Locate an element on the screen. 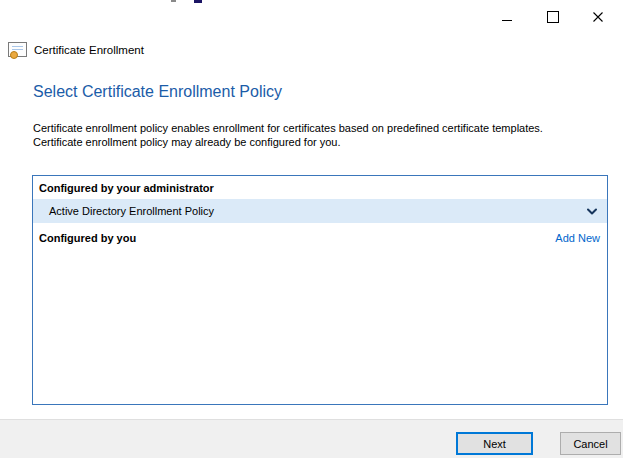 The width and height of the screenshot is (623, 458). app-title: Certificate Enrollment is located at coordinates (89, 50).